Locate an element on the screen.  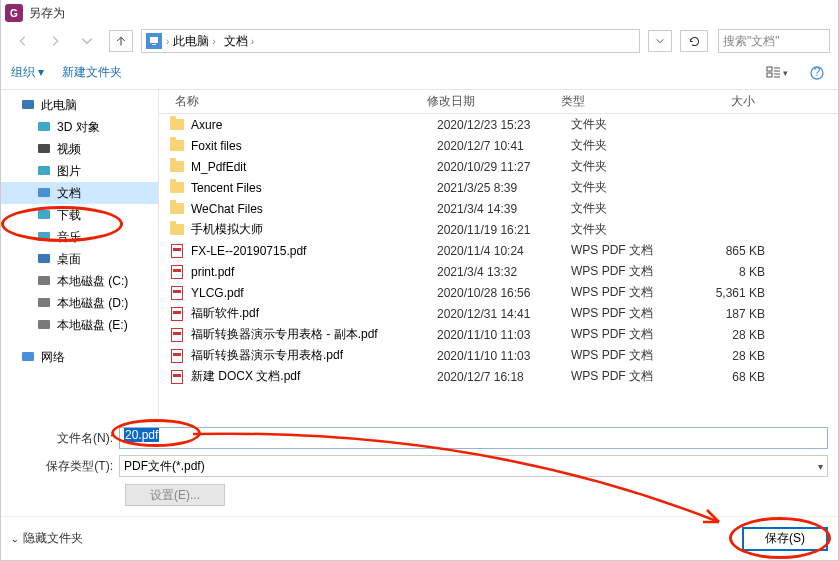
file-name: 福昕转换器演示专用表格 - 副本.pdf is located at coordinates (314, 334).